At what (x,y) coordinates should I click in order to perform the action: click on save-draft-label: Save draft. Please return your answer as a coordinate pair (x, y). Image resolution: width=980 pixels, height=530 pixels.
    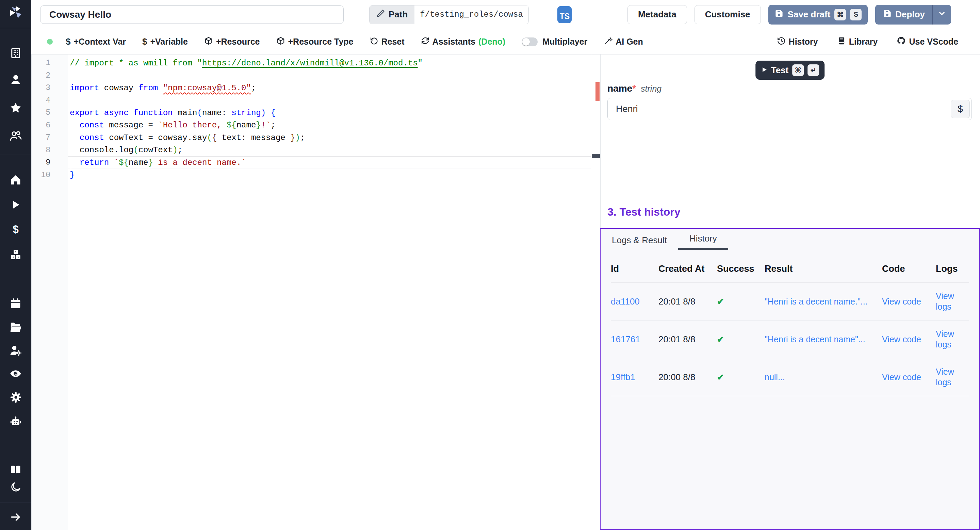
    Looking at the image, I should click on (809, 14).